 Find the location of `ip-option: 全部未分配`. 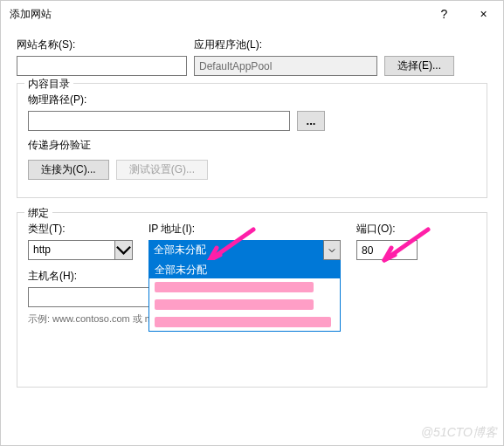

ip-option: 全部未分配 is located at coordinates (245, 270).